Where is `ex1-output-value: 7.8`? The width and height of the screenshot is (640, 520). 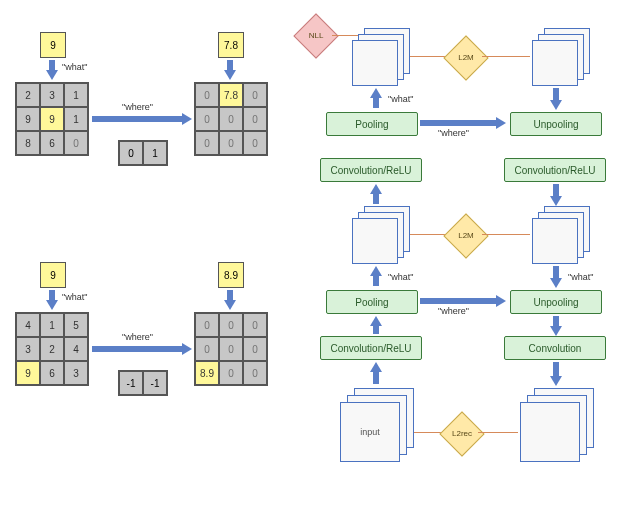 ex1-output-value: 7.8 is located at coordinates (231, 46).